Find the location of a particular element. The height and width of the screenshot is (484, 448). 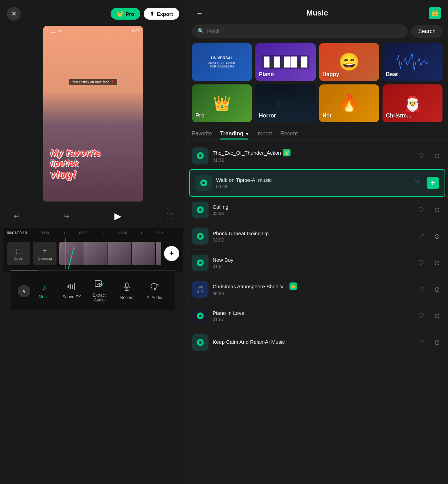

music-item-tiptoe: Walk on Tiptoe-AI music 00:59 ♡ + is located at coordinates (317, 183).